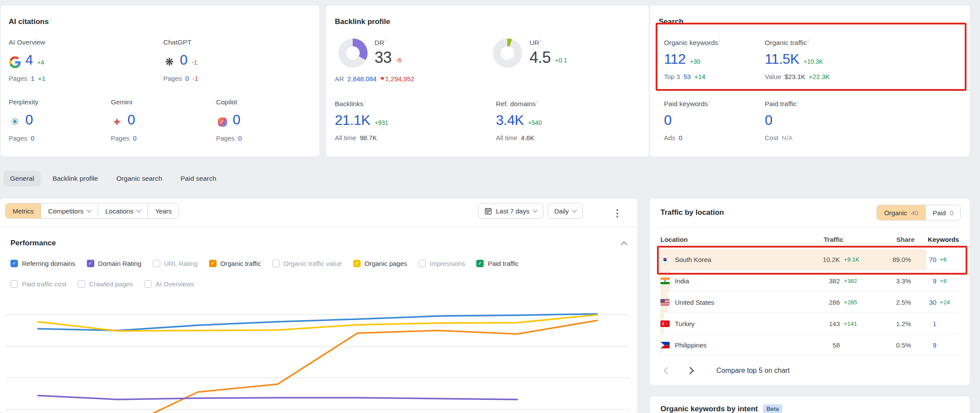 The width and height of the screenshot is (980, 413). I want to click on metric-value: 4, so click(29, 60).